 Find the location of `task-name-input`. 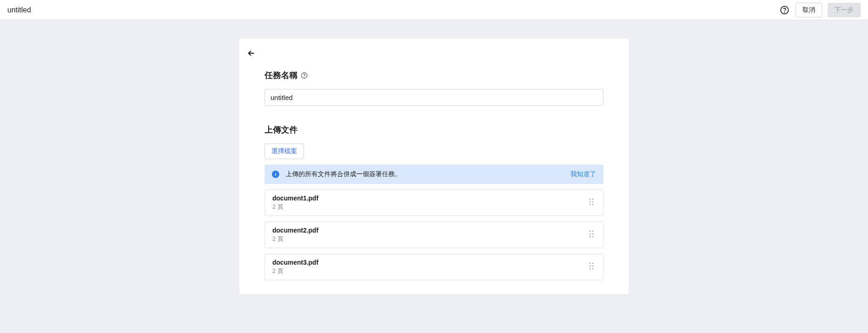

task-name-input is located at coordinates (434, 97).